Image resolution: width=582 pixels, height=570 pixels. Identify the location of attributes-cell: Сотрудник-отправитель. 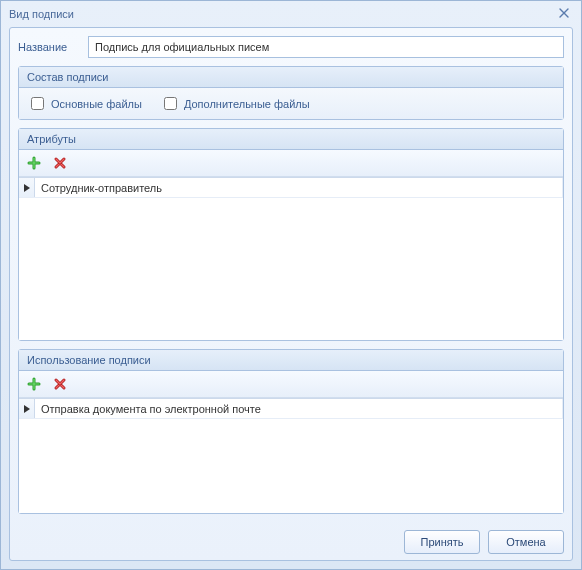
(299, 188).